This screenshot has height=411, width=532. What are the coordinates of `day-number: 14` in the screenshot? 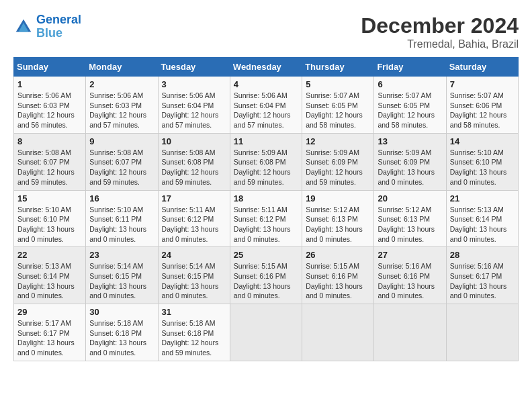 It's located at (482, 141).